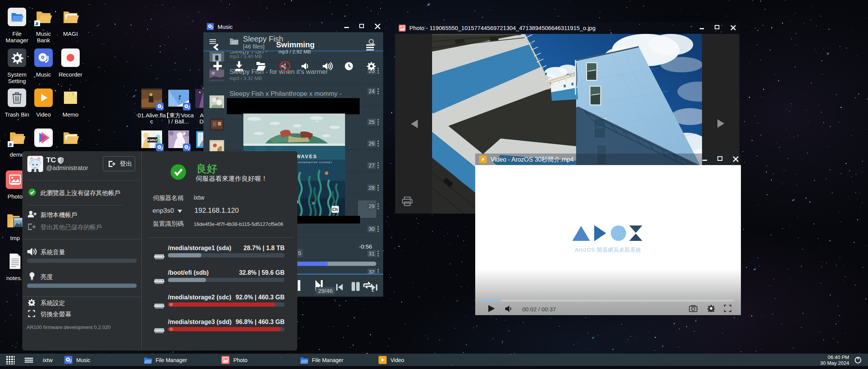 The width and height of the screenshot is (868, 369). What do you see at coordinates (307, 156) in the screenshot?
I see `svg-text: WAVES` at bounding box center [307, 156].